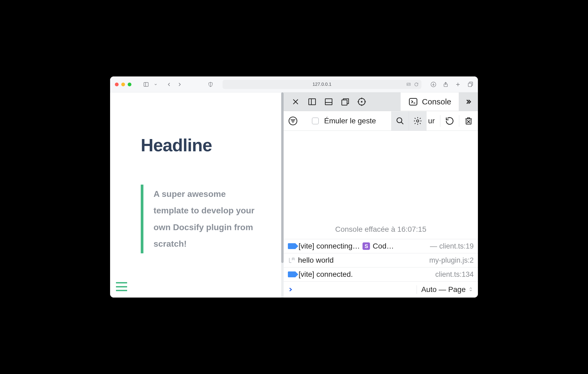 The image size is (588, 374). I want to click on console-settings-button, so click(418, 121).